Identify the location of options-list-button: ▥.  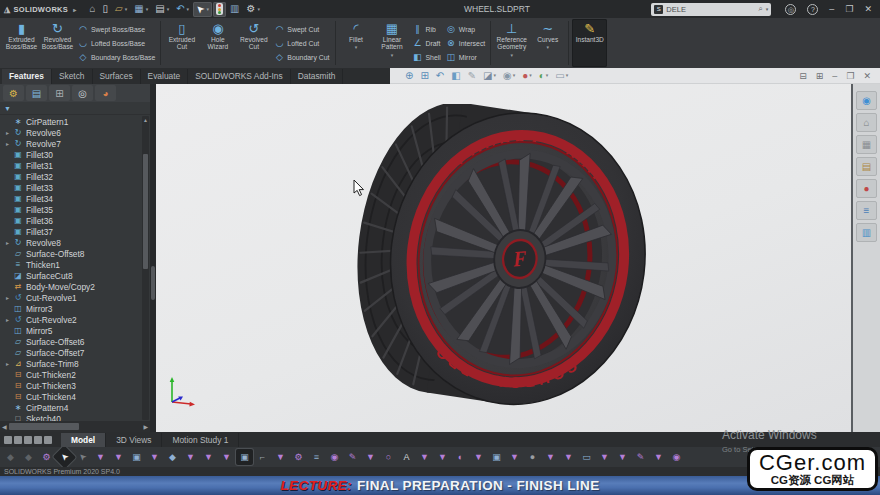
(234, 10).